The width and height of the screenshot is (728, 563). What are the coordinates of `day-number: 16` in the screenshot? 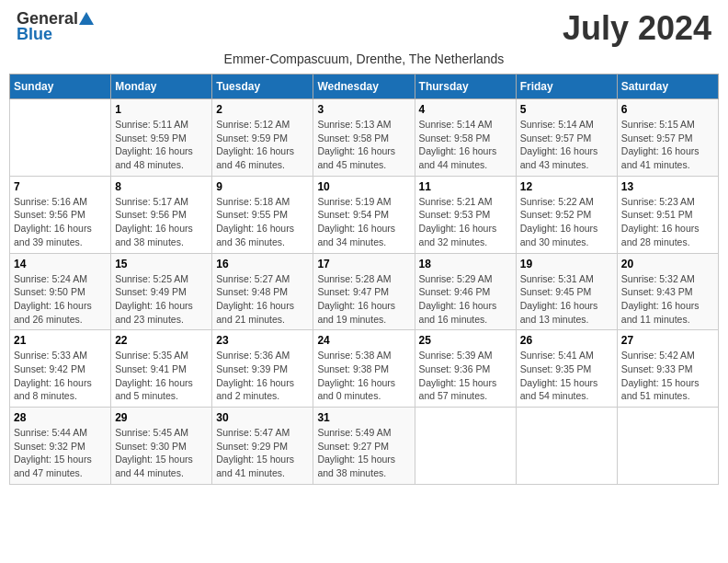 It's located at (263, 264).